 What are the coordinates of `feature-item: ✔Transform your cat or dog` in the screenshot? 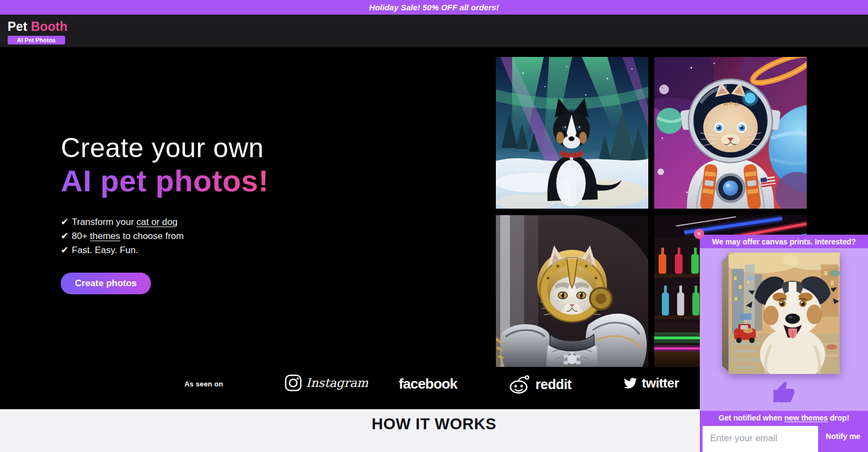 It's located at (165, 222).